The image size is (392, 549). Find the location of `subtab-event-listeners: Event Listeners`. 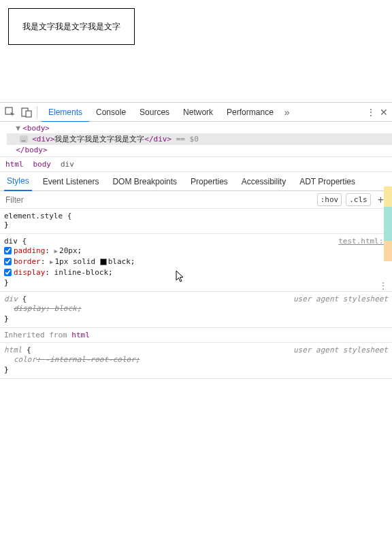

subtab-event-listeners: Event Listeners is located at coordinates (71, 182).